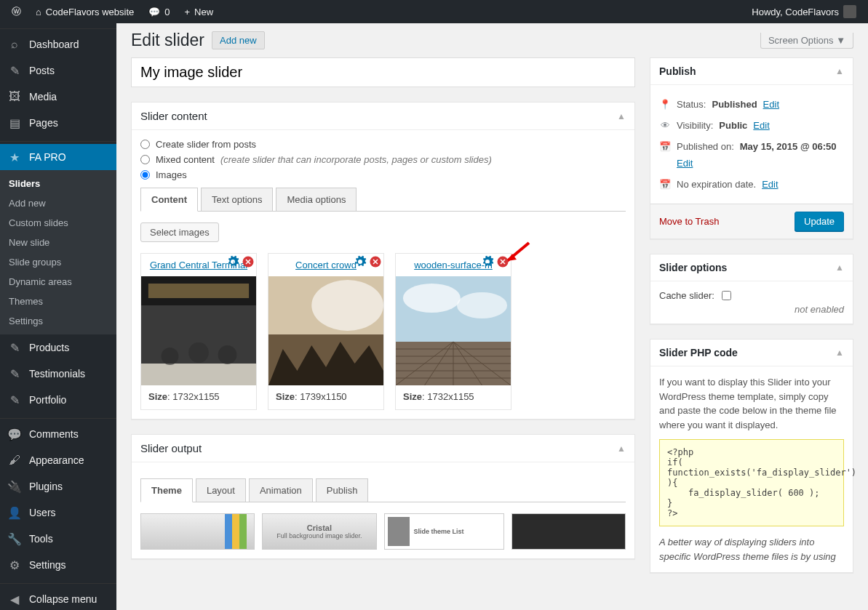 This screenshot has width=868, height=610. What do you see at coordinates (54, 434) in the screenshot?
I see `menu-label: Comments` at bounding box center [54, 434].